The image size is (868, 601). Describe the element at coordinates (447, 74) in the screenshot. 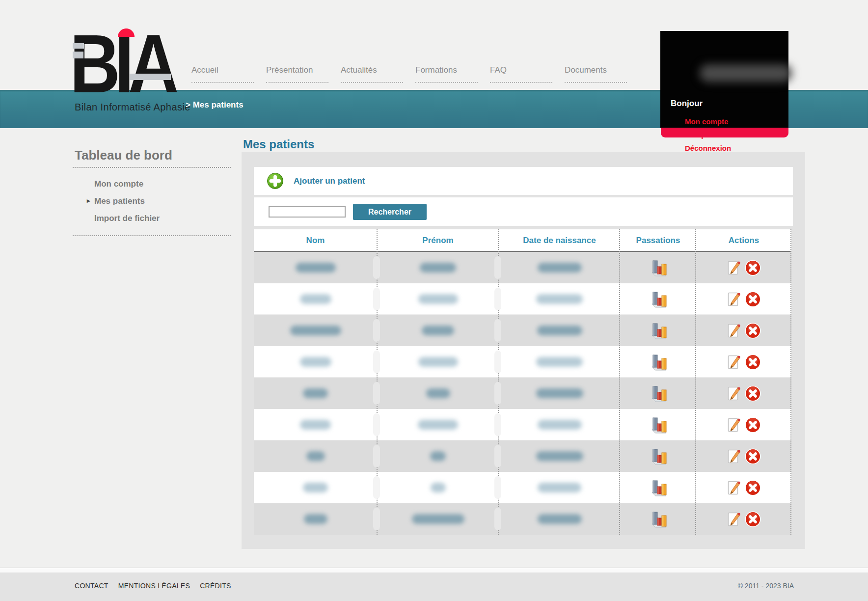

I see `nav-item: Formations` at that location.